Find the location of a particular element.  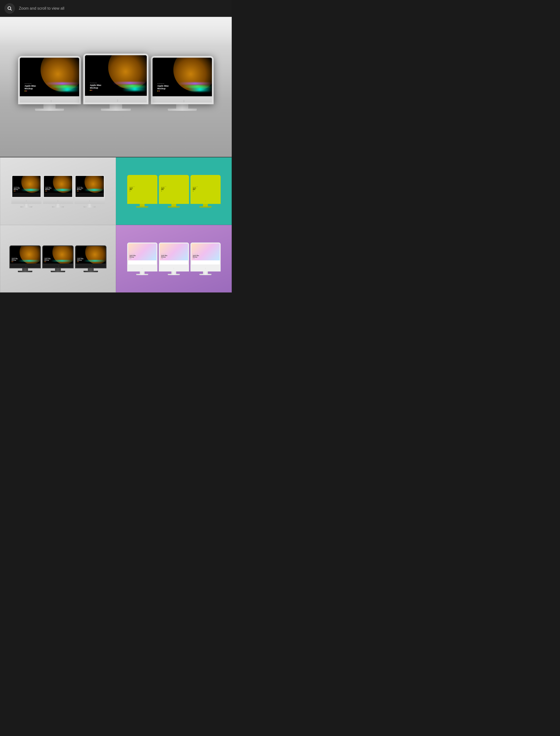

grid-1-mon-2-screen: Presentation Kit Apple iMacMockup is located at coordinates (58, 185).